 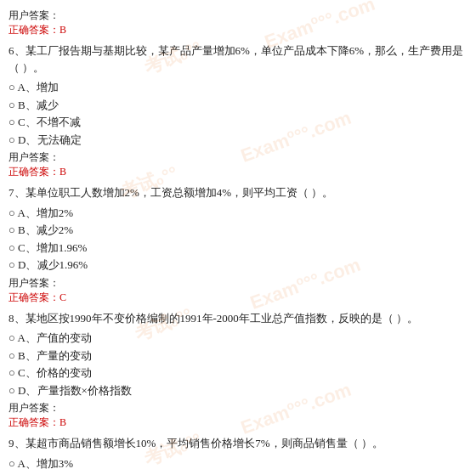 I want to click on option-d-text: 产量指数×价格指数, so click(x=85, y=391).